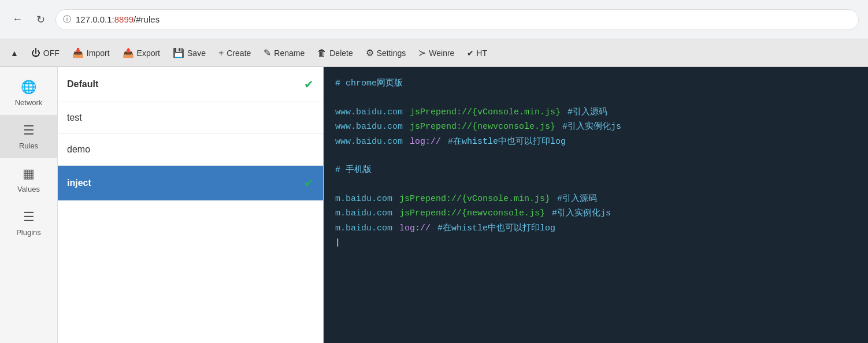 The image size is (868, 343). Describe the element at coordinates (75, 118) in the screenshot. I see `rule-label-test: test` at that location.